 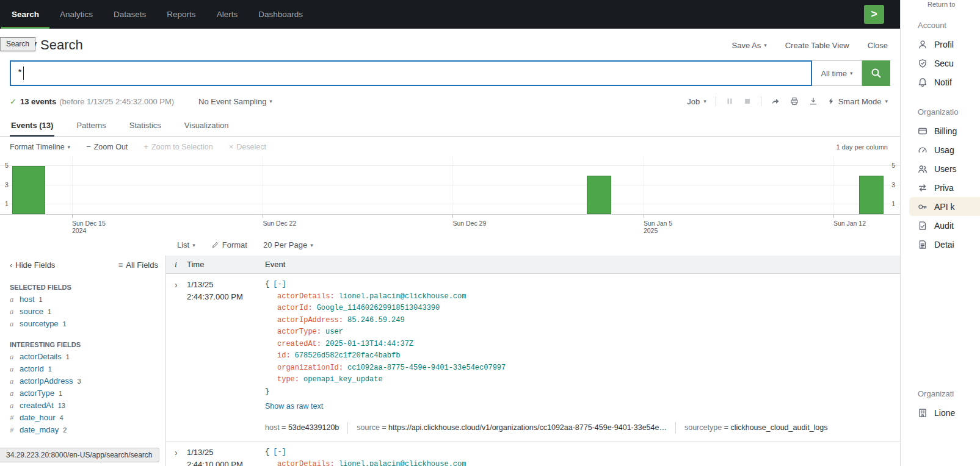 I want to click on list-icon: ≡, so click(x=121, y=265).